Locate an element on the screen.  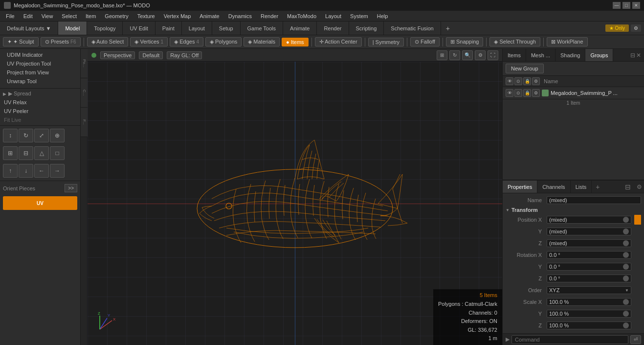
tab-lists: Lists is located at coordinates (581, 187).